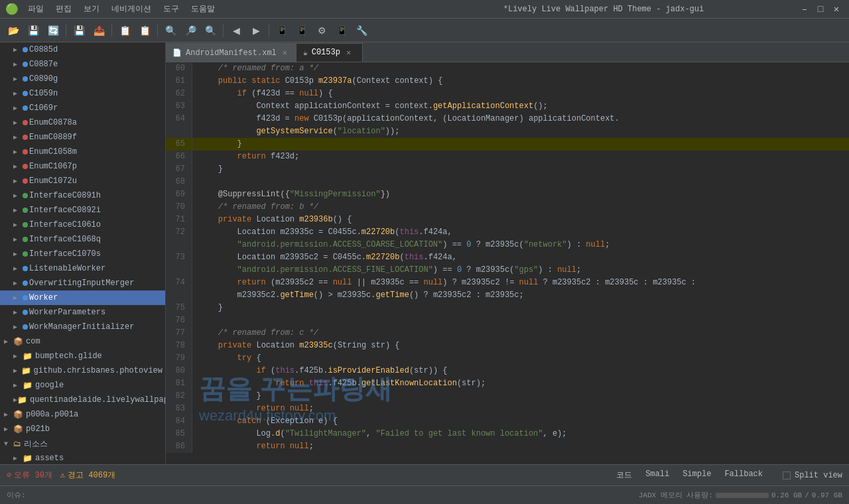  I want to click on device2-button: 📱, so click(302, 31).